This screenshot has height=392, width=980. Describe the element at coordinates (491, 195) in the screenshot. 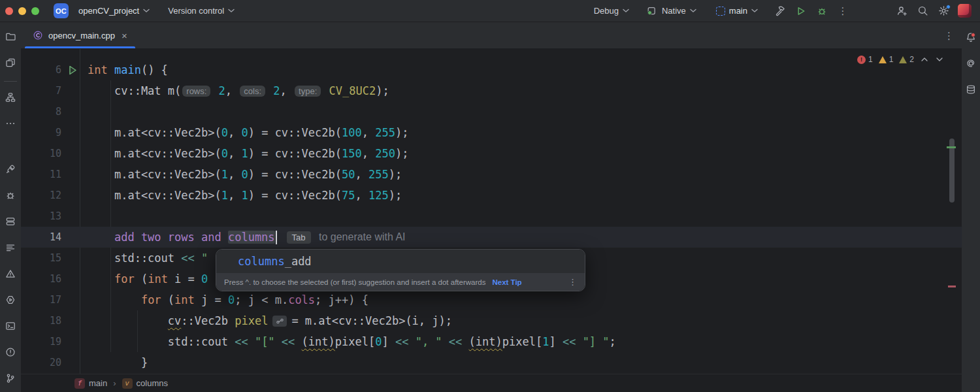

I see `code-line-12: 12 m.at<cv::Vec2b>(1, 1) = cv::Vec2b(75,…` at that location.